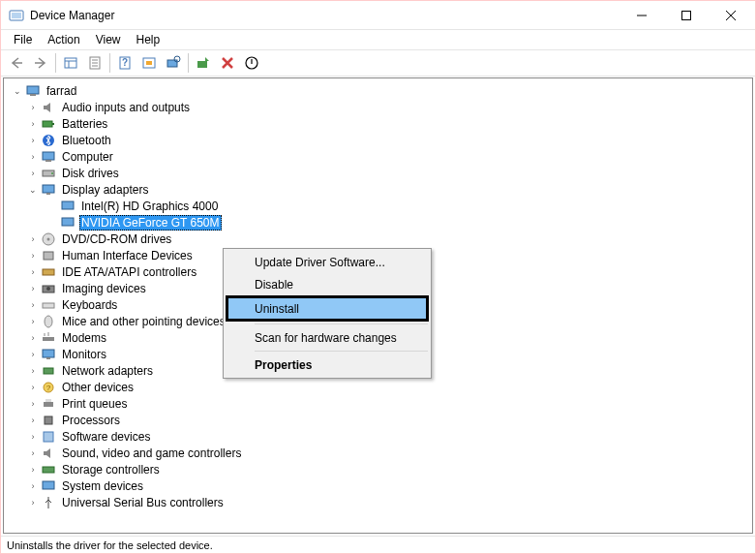 The image size is (756, 554). Describe the element at coordinates (48, 289) in the screenshot. I see `imaging-icon` at that location.